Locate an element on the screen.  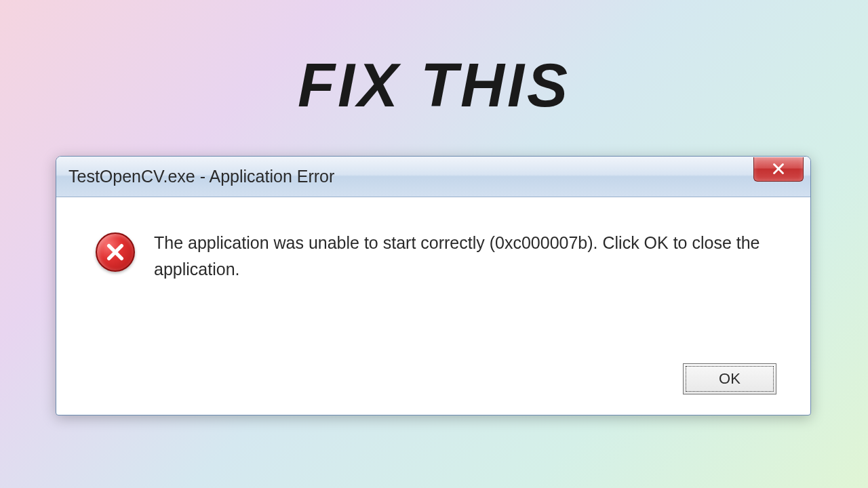
content-row: The application was unable to start corr… is located at coordinates (433, 256).